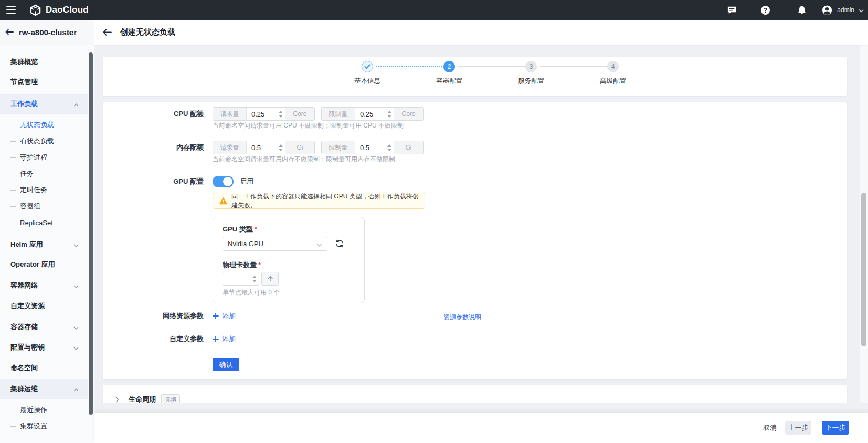  What do you see at coordinates (44, 426) in the screenshot?
I see `sidebar-item-cluster-settings: 集群设置` at bounding box center [44, 426].